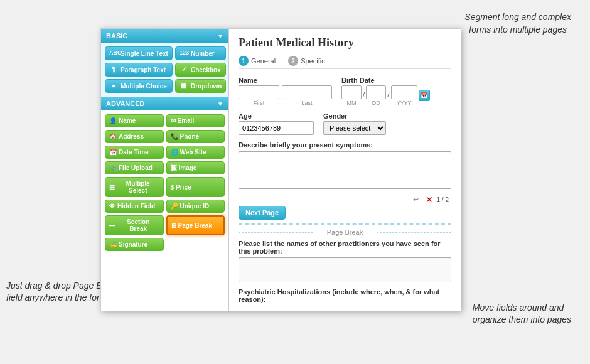  Describe the element at coordinates (345, 43) in the screenshot. I see `form-title: Patient Medical History` at that location.